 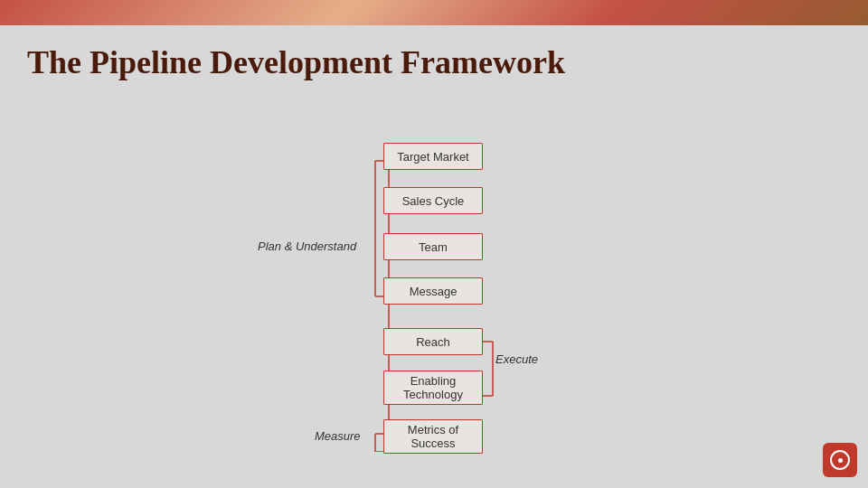 What do you see at coordinates (433, 156) in the screenshot?
I see `target-market-box: Target Market` at bounding box center [433, 156].